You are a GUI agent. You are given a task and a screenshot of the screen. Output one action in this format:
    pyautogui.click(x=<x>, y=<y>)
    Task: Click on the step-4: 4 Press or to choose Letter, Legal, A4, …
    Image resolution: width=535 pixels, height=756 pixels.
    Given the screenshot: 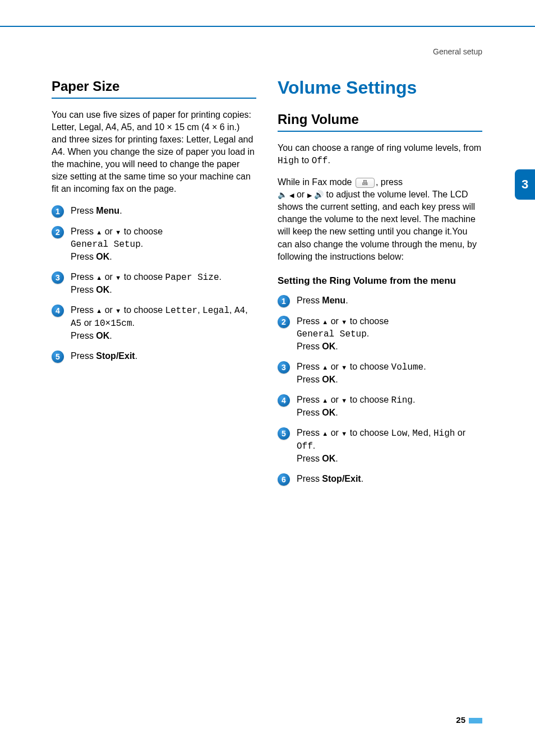 What is the action you would take?
    pyautogui.click(x=154, y=323)
    